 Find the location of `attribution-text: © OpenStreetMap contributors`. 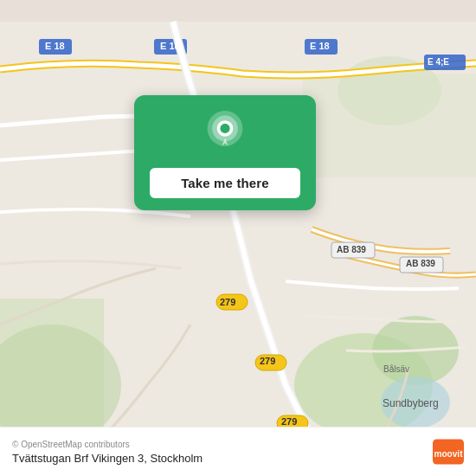

attribution-text: © OpenStreetMap contributors is located at coordinates (107, 445).